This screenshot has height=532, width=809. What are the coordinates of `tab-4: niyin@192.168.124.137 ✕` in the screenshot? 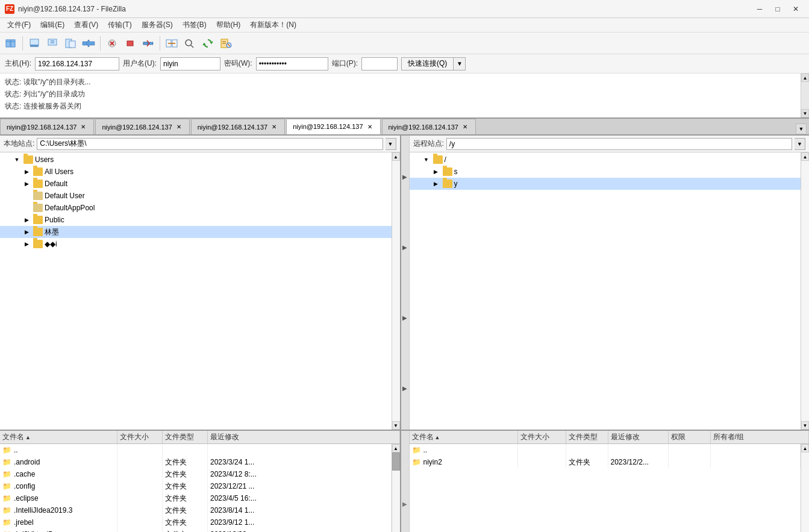 It's located at (429, 127).